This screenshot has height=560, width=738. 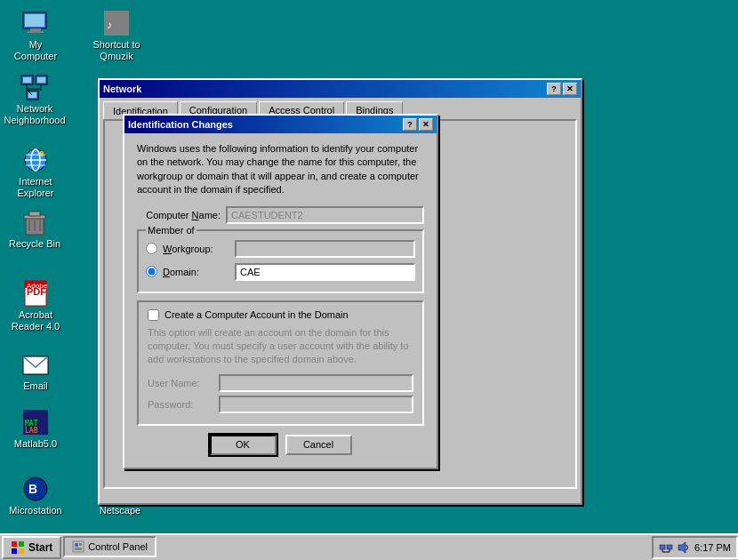 I want to click on workgroup-label: Workgroup:, so click(x=196, y=249).